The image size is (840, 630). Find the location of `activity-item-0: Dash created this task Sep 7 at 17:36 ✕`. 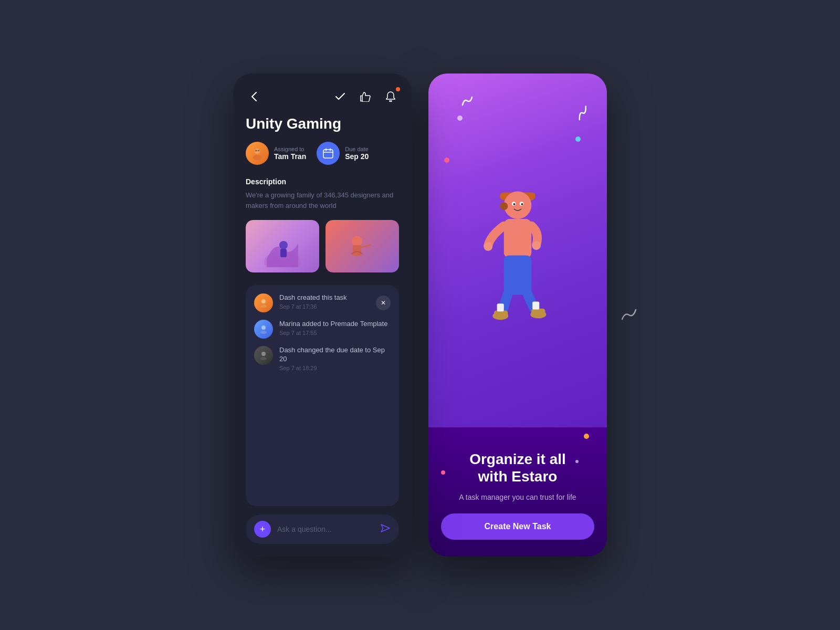

activity-item-0: Dash created this task Sep 7 at 17:36 ✕ is located at coordinates (322, 303).